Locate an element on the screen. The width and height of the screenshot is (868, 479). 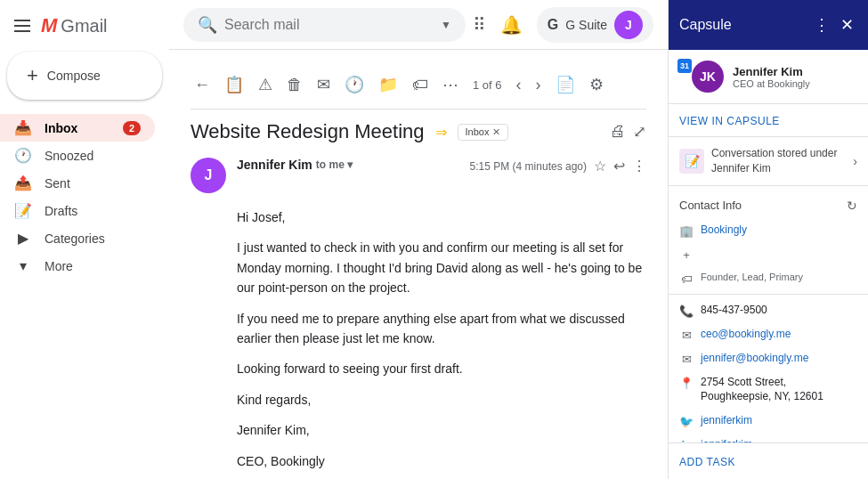
address-value: 2754 Scott Street, Poughkeepsie, NY, 126… is located at coordinates (779, 390).